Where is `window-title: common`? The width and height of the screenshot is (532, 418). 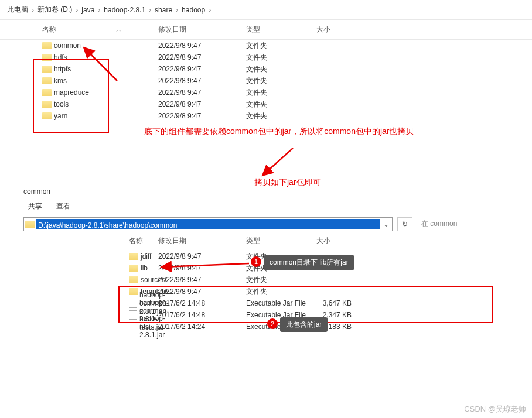
window-title: common is located at coordinates (266, 189).